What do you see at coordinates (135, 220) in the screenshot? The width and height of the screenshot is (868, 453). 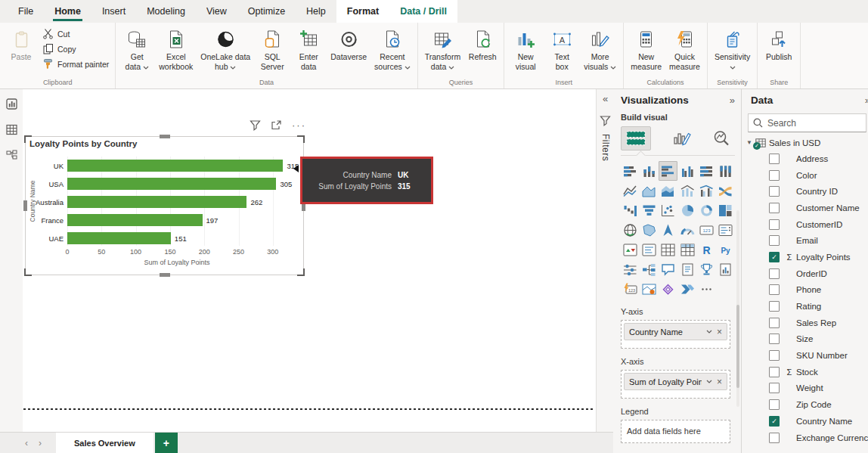 I see `bar-france` at bounding box center [135, 220].